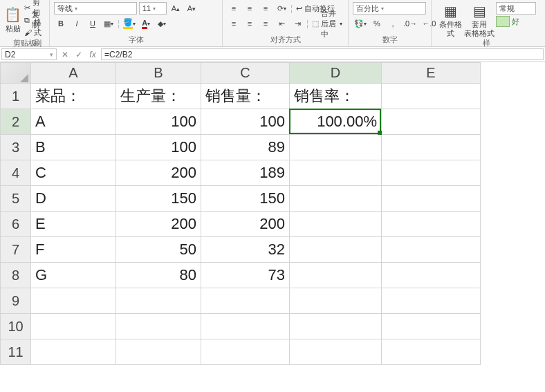 This screenshot has width=545, height=392. I want to click on cell-B11, so click(159, 353).